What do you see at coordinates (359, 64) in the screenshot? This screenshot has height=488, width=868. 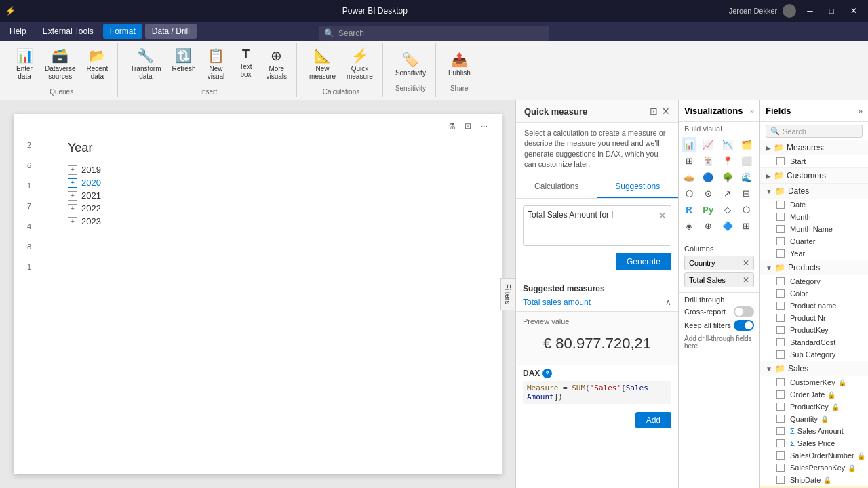 I see `quick-measure-btn: ⚡ Quickmeasure` at bounding box center [359, 64].